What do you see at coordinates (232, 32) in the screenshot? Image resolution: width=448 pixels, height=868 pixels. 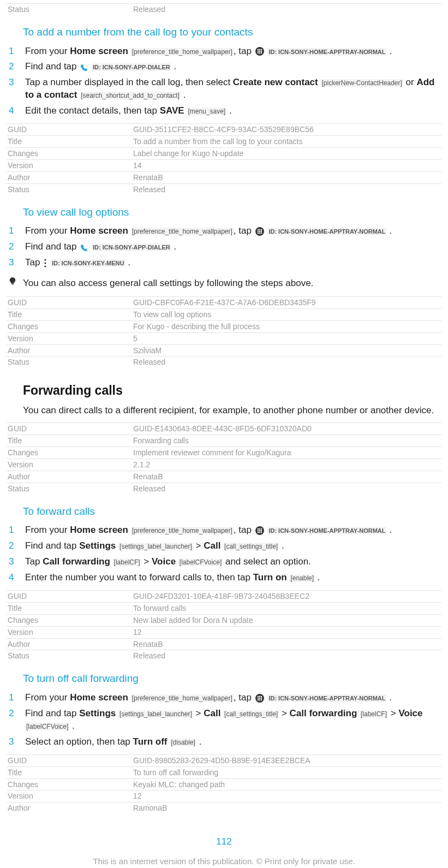 I see `procedure-title: To add a number from the call log to you…` at bounding box center [232, 32].